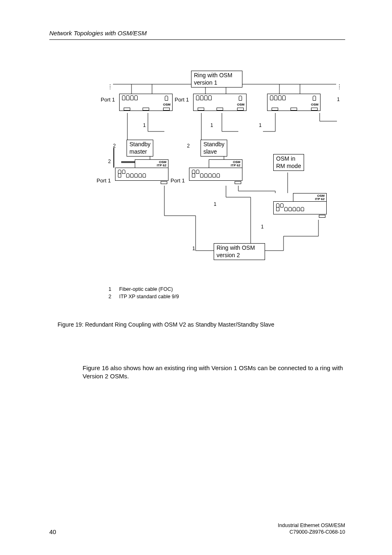 The image size is (392, 555). What do you see at coordinates (236, 251) in the screenshot?
I see `ring2-label-text: Ring with OSM version 2` at bounding box center [236, 251].